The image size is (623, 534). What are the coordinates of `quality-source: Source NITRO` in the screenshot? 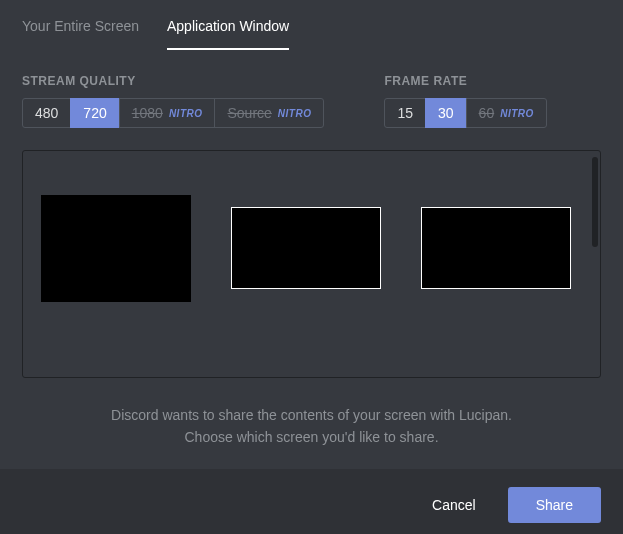 It's located at (269, 113).